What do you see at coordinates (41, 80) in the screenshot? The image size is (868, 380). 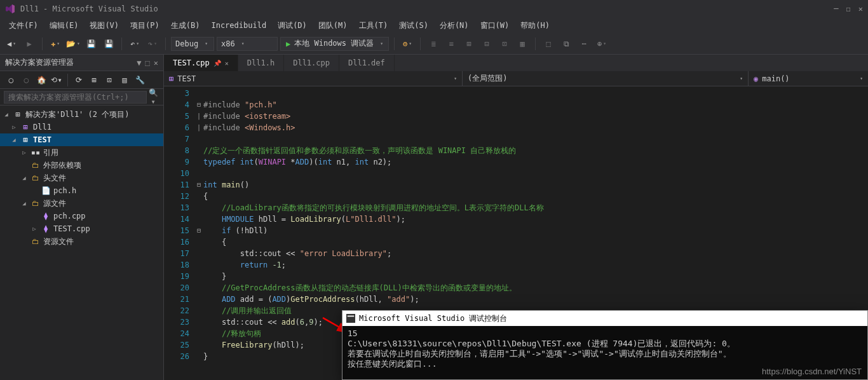 I see `sb-house-icon: 🏠` at bounding box center [41, 80].